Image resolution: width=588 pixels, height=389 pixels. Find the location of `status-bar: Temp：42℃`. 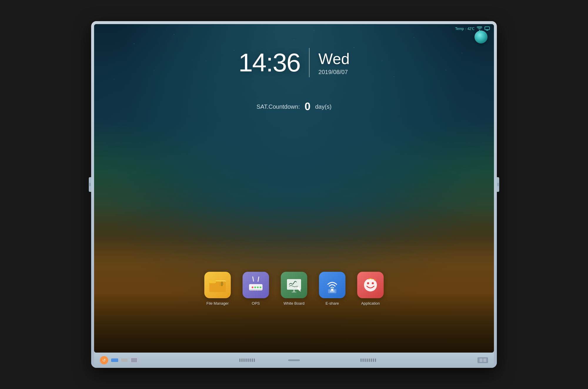

status-bar: Temp：42℃ is located at coordinates (472, 29).